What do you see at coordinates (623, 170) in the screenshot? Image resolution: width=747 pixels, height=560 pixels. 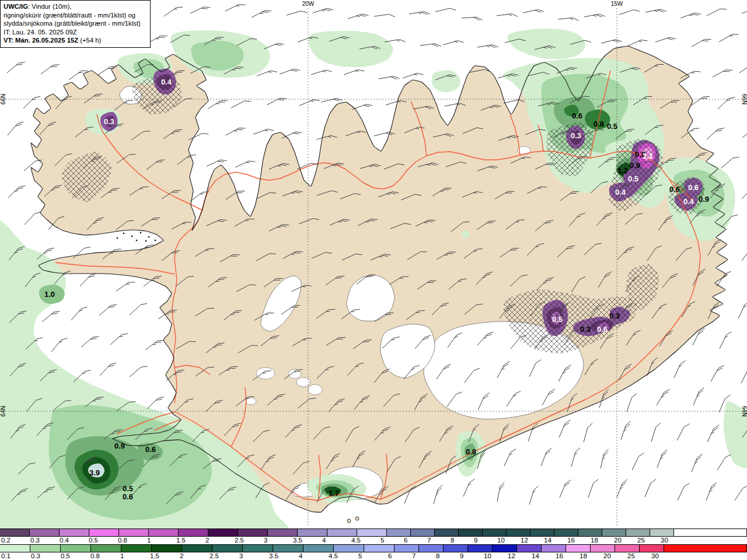 I see `precip-value: 1.2` at bounding box center [623, 170].